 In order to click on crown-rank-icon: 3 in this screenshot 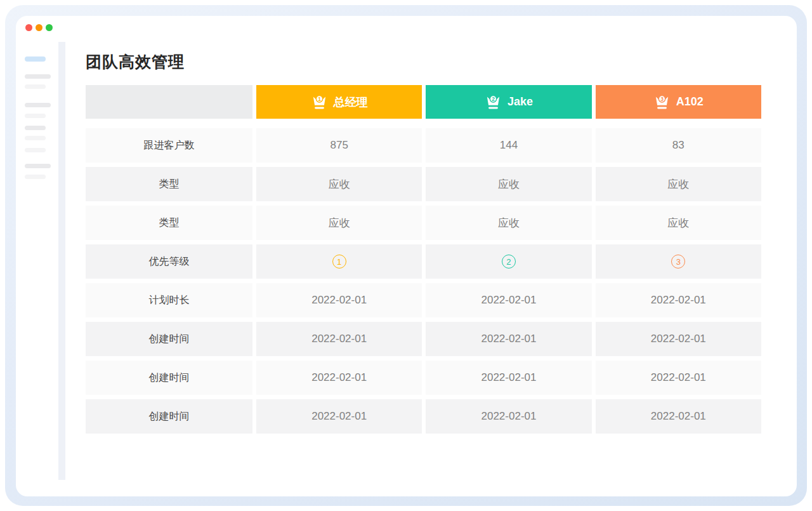, I will do `click(662, 102)`.